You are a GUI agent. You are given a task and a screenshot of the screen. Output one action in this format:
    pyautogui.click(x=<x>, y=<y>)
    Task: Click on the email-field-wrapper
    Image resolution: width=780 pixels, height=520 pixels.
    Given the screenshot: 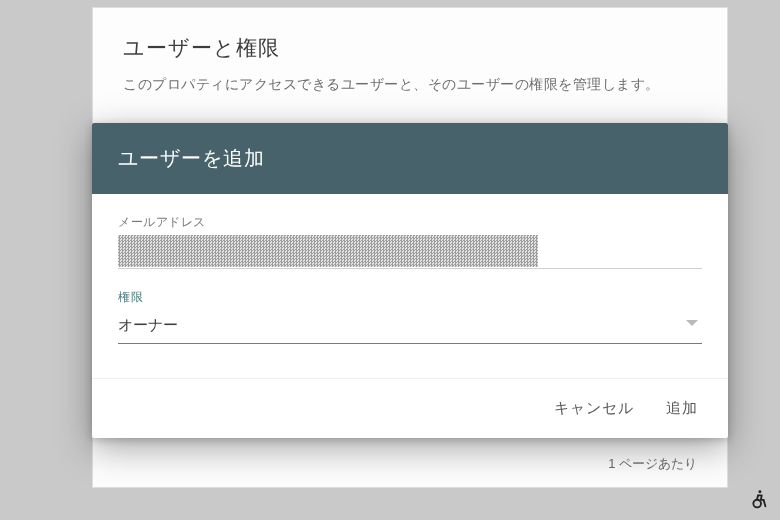 What is the action you would take?
    pyautogui.click(x=410, y=252)
    